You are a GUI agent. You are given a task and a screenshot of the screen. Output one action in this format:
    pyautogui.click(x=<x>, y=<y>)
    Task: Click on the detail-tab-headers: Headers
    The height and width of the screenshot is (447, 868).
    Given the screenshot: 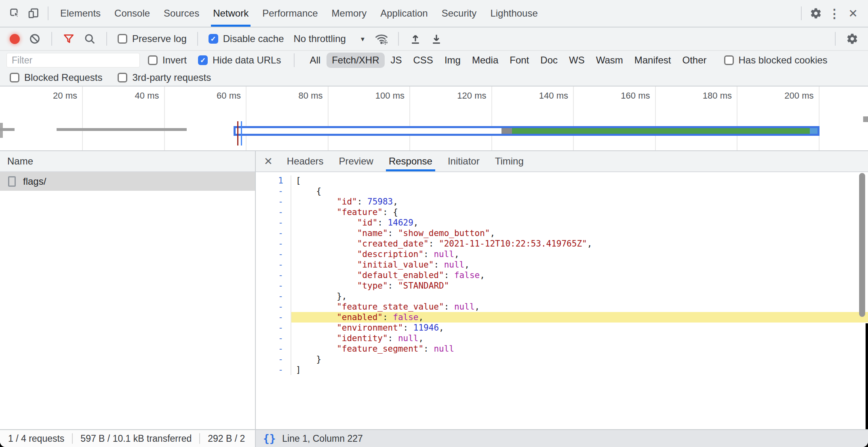 What is the action you would take?
    pyautogui.click(x=305, y=161)
    